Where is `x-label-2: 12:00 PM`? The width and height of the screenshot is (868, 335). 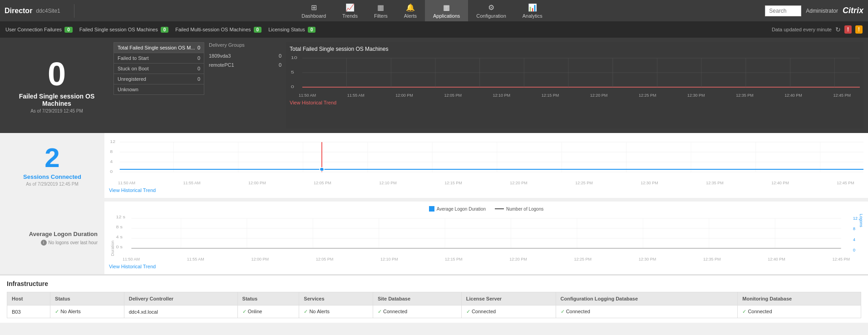 x-label-2: 12:00 PM is located at coordinates (404, 95).